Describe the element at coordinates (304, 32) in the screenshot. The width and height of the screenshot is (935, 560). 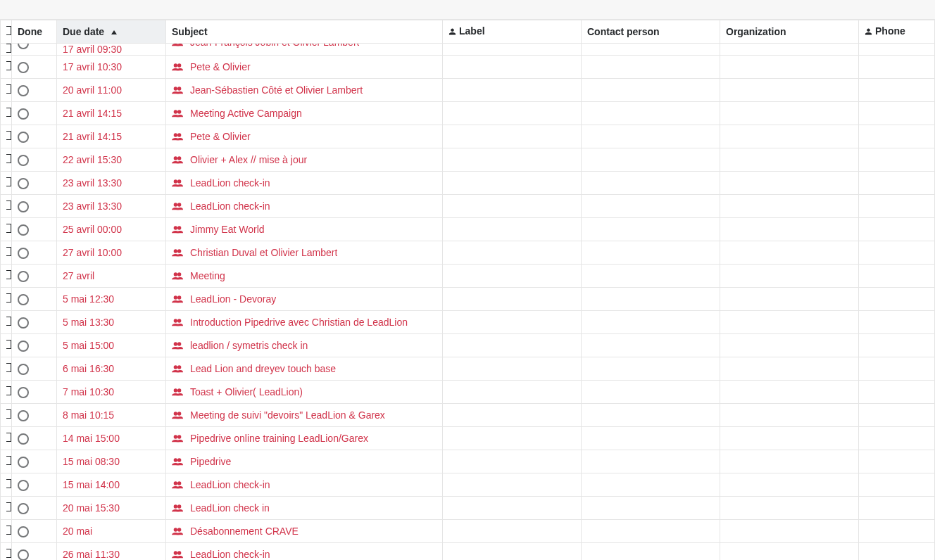
I see `column-header-subject: Subject` at that location.